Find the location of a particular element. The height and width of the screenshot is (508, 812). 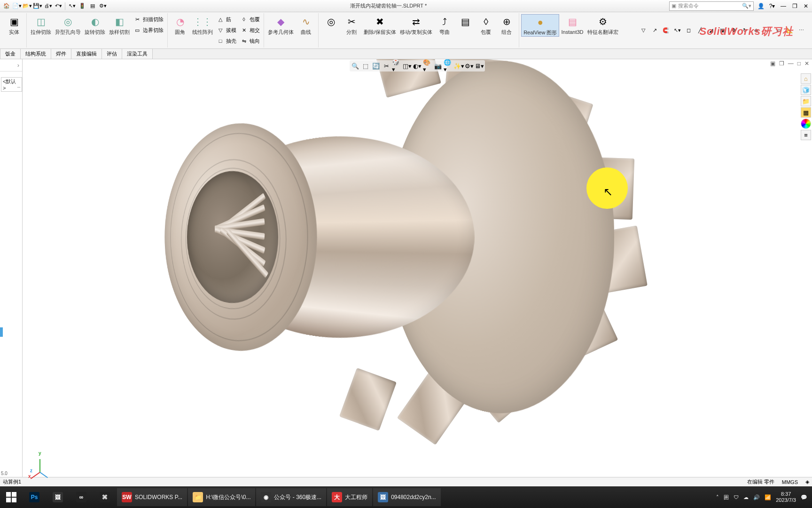

options-icon: ⚙▾ is located at coordinates (103, 6).